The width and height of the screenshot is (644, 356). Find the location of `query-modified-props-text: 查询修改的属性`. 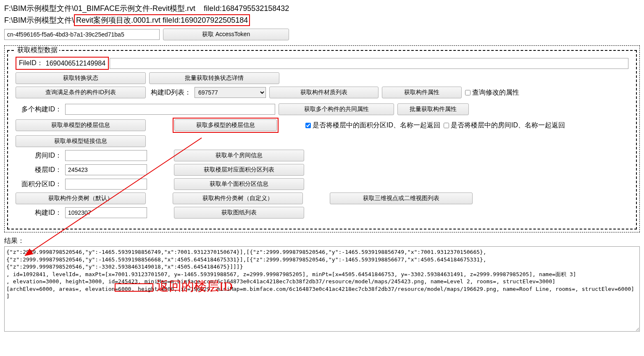

query-modified-props-text: 查询修改的属性 is located at coordinates (496, 92).